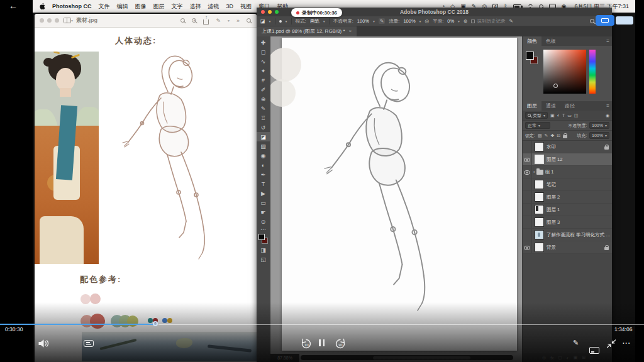 This screenshot has height=362, width=644. What do you see at coordinates (608, 116) in the screenshot?
I see `filter-pin-icon: ◉` at bounding box center [608, 116].